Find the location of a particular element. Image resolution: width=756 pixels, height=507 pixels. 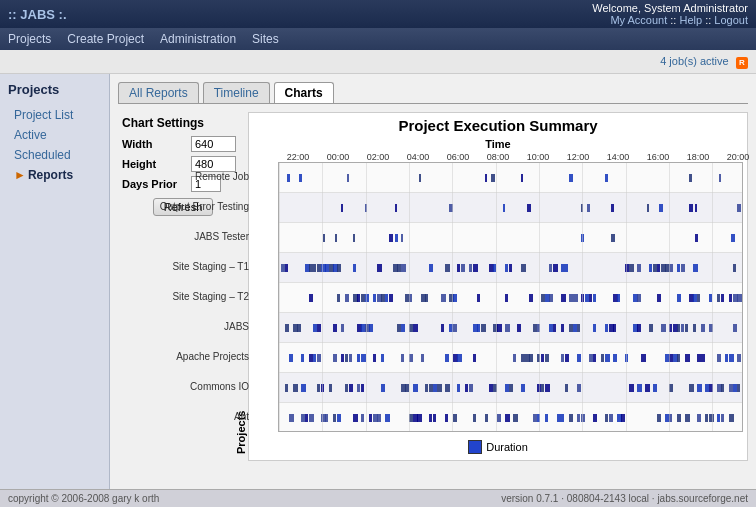

chart-title: Project Execution Summary is located at coordinates (498, 126).